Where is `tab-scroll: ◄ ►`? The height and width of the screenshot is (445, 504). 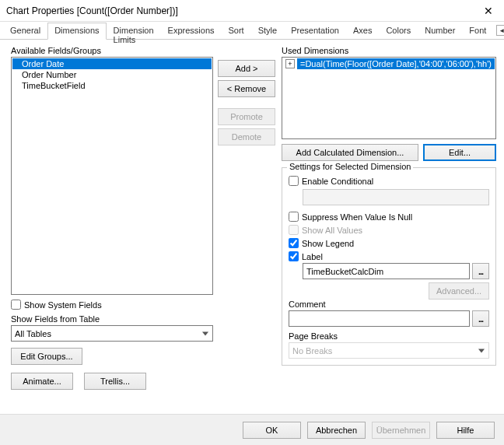
tab-scroll: ◄ ► is located at coordinates (499, 30).